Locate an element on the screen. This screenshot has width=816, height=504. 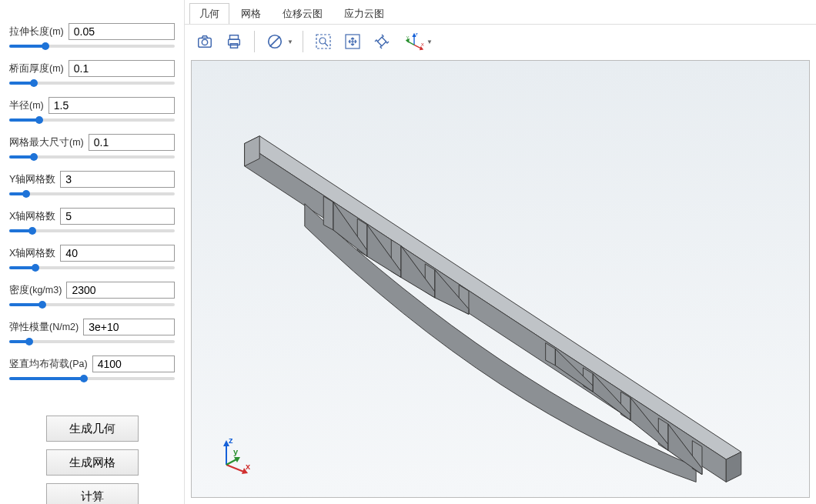
chevron-down-icon: ▼ is located at coordinates (290, 42).